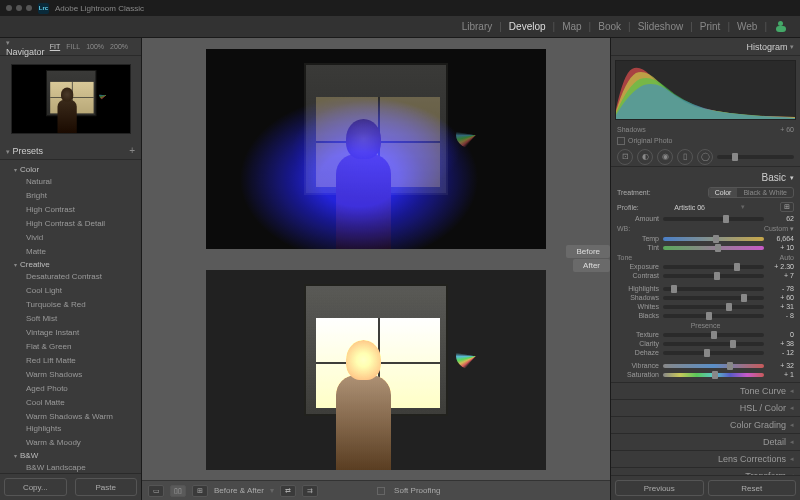 The image size is (800, 500). What do you see at coordinates (70, 47) in the screenshot?
I see `navigator-header: ▾ Navigator FIT FILL 100% 200%` at bounding box center [70, 47].